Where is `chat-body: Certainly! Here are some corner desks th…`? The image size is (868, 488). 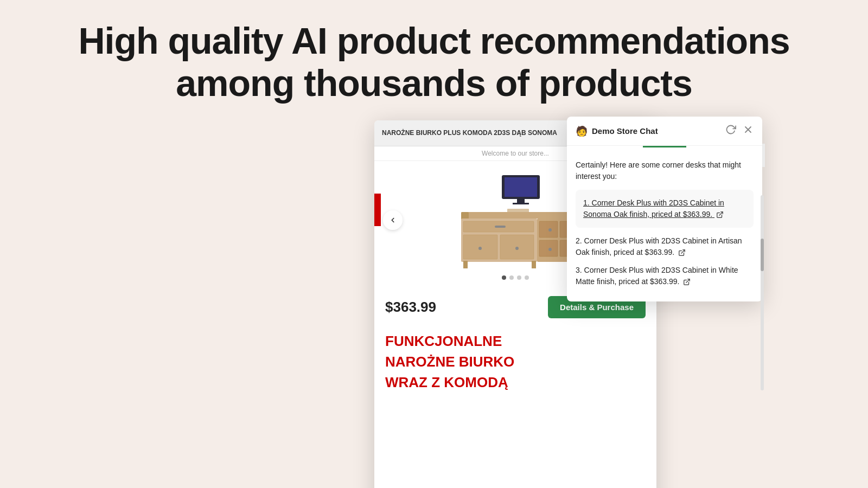
chat-body: Certainly! Here are some corner desks th… is located at coordinates (665, 227).